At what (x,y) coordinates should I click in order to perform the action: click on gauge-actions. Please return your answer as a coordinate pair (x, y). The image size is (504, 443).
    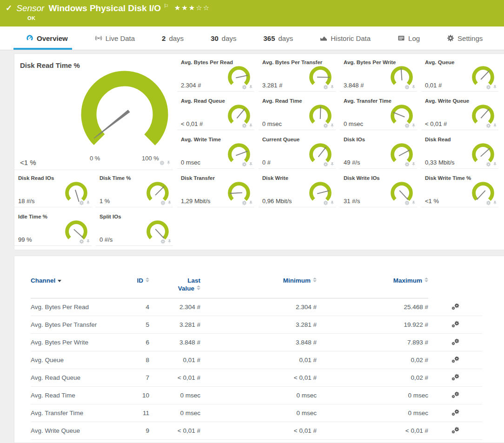
    Looking at the image, I should click on (247, 126).